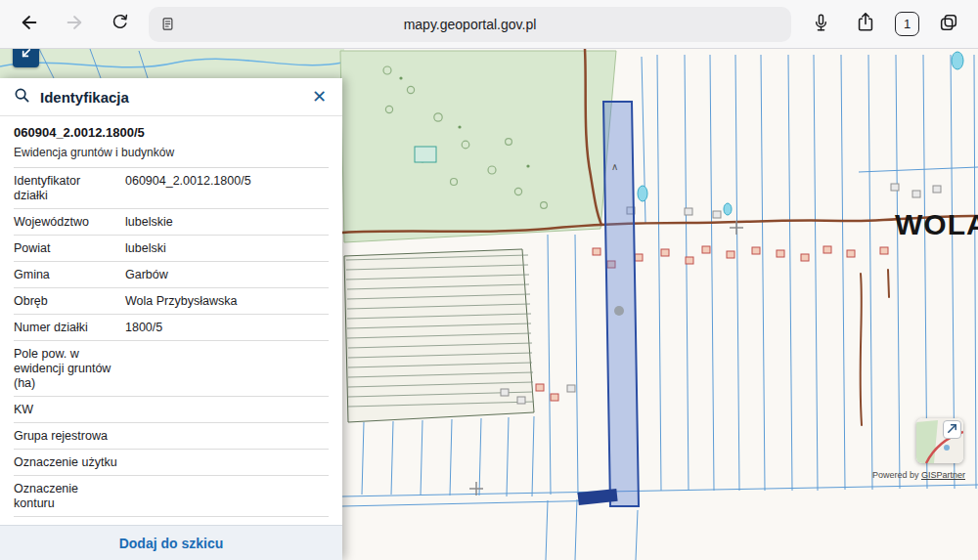  What do you see at coordinates (74, 24) in the screenshot?
I see `forward-button` at bounding box center [74, 24].